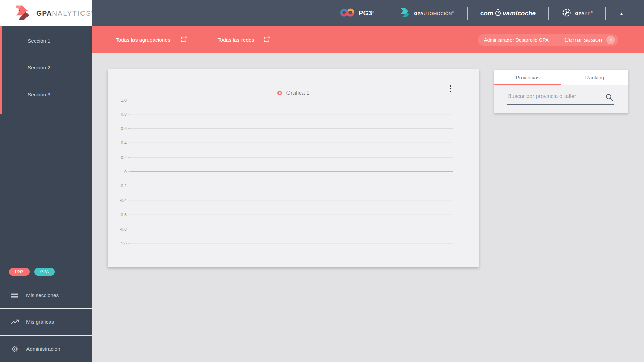 The width and height of the screenshot is (644, 362). I want to click on pg3-logo: PG3®, so click(357, 13).